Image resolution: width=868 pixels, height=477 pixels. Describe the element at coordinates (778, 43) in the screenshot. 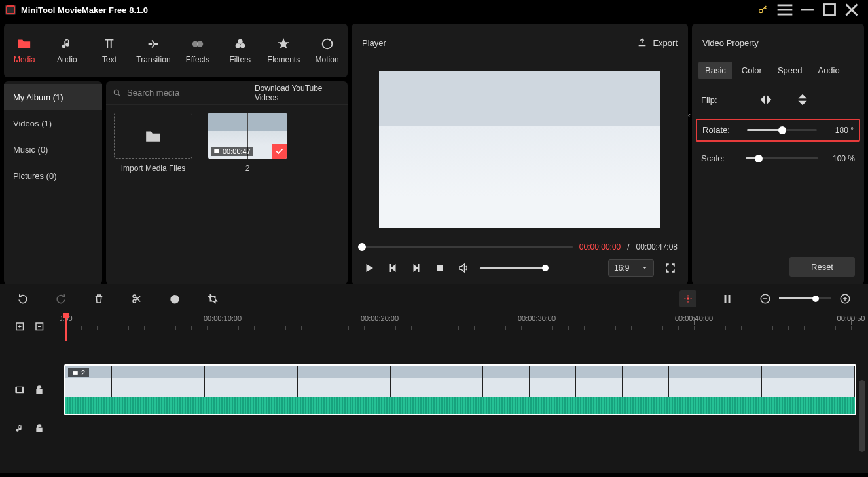

I see `property-title: Video Property` at that location.